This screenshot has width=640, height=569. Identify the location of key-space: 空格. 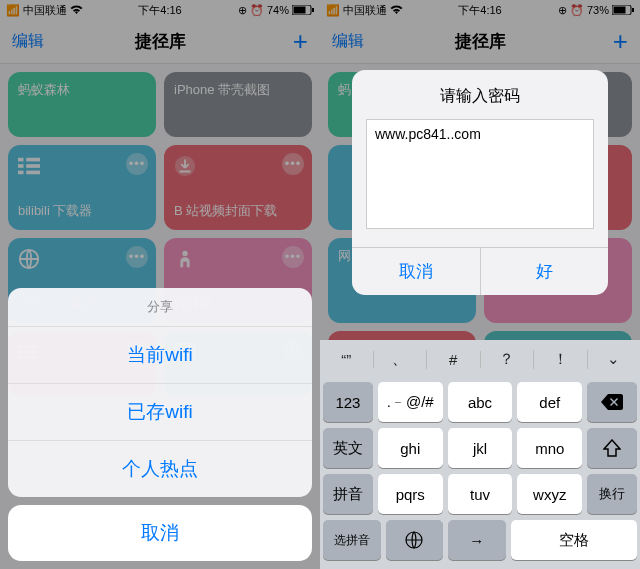
(574, 540).